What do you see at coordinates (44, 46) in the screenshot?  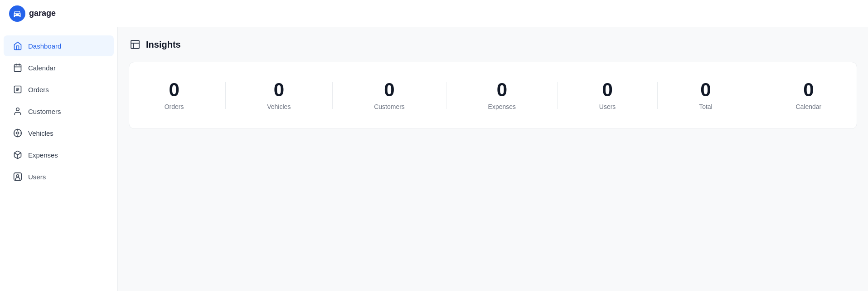 I see `sidebar-dashboard-label: Dashboard` at bounding box center [44, 46].